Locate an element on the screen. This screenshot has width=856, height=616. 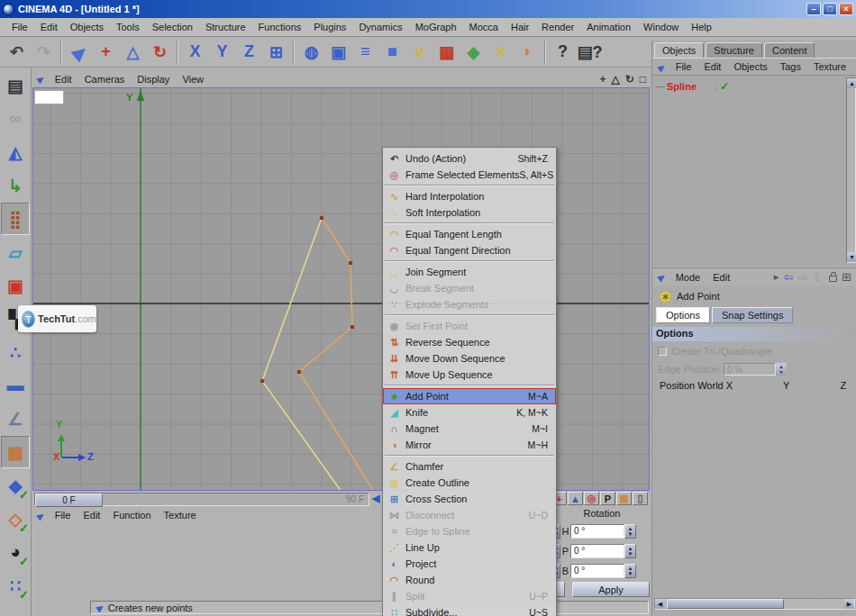
animation-mode-button: ▬ is located at coordinates (15, 385).